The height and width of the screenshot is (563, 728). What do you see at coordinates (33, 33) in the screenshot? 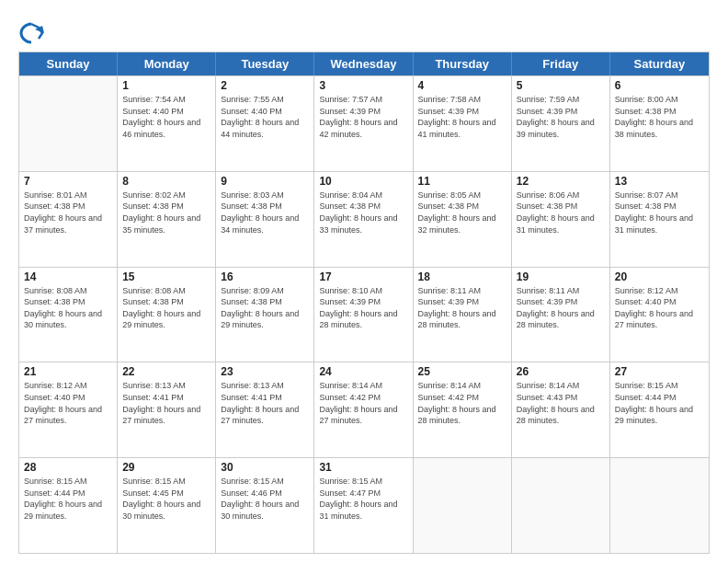
I see `logo` at bounding box center [33, 33].